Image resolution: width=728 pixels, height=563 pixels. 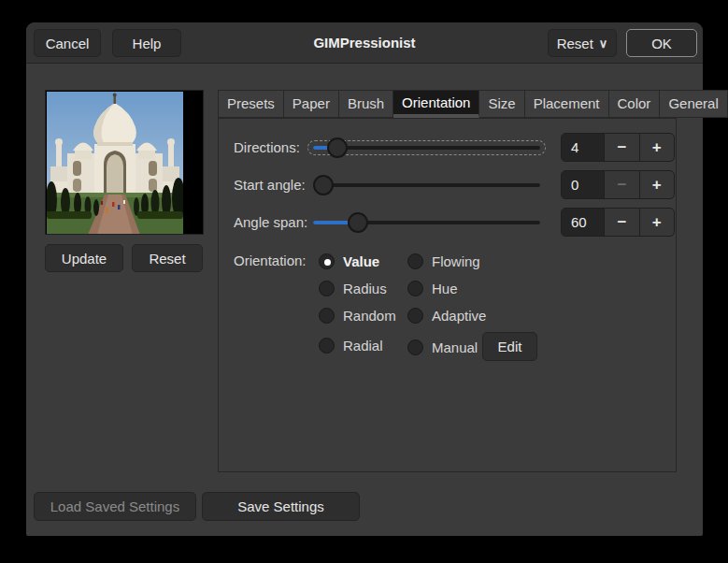 I want to click on save-settings-button: Save Settings, so click(x=280, y=507).